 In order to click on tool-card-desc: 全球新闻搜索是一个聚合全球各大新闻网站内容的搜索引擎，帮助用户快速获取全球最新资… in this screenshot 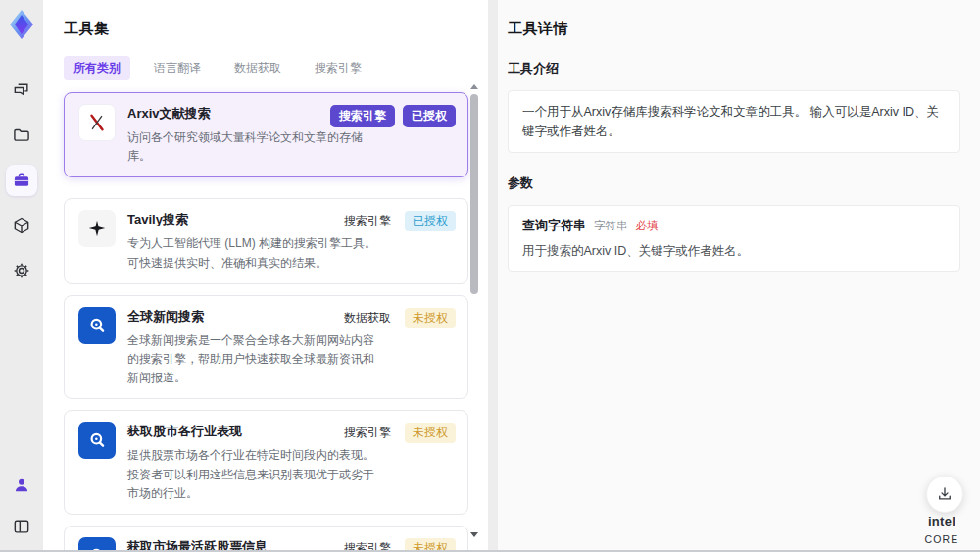, I will do `click(253, 360)`.